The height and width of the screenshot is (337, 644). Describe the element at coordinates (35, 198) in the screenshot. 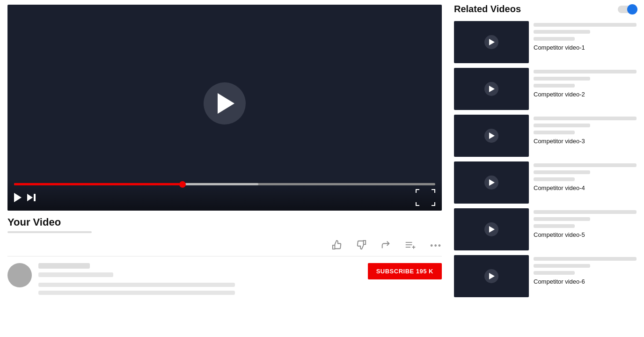

I see `skip-bar-icon` at that location.